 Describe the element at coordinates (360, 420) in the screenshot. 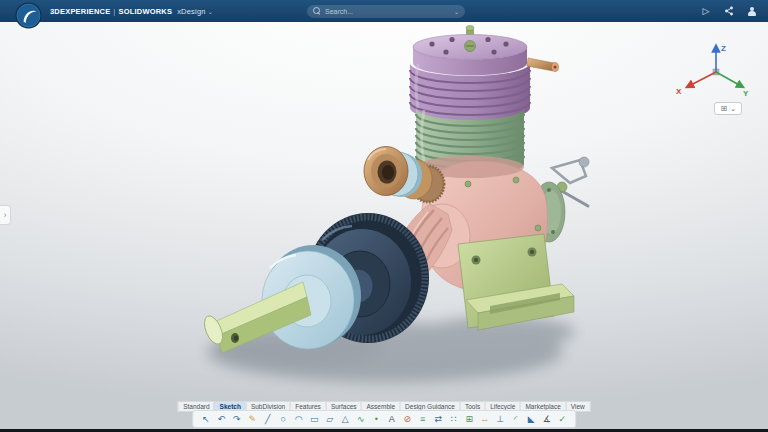

I see `spline-icon: ∿` at that location.